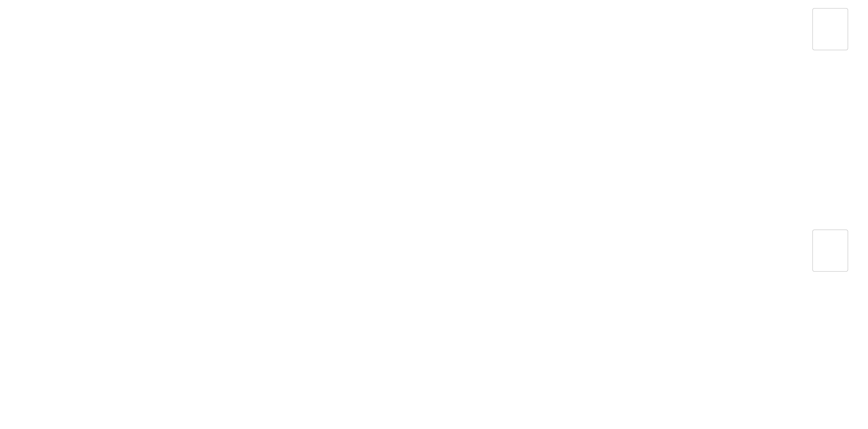 This screenshot has width=868, height=429. I want to click on adcp-velocity-line-sample, so click(828, 17).